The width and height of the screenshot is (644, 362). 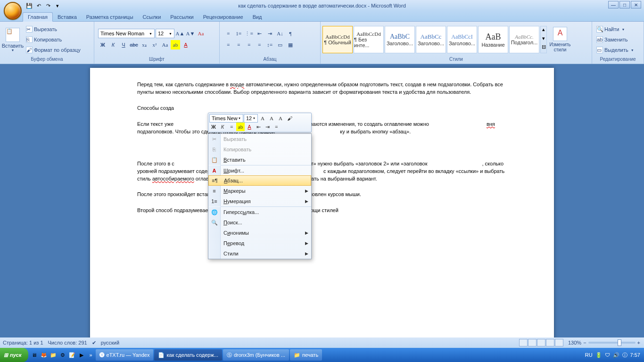 What do you see at coordinates (38, 17) in the screenshot?
I see `tab-home: Главная` at bounding box center [38, 17].